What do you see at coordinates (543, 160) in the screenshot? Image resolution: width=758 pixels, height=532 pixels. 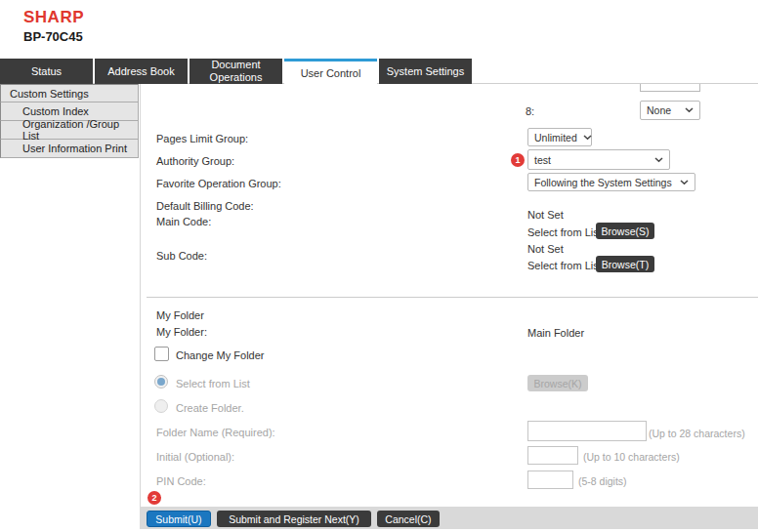 I see `select-value: test` at bounding box center [543, 160].